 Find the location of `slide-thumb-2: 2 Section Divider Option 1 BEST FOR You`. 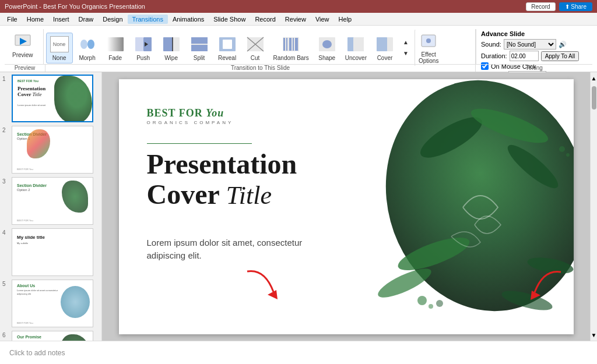

slide-thumb-2: 2 Section Divider Option 1 BEST FOR You is located at coordinates (51, 150).